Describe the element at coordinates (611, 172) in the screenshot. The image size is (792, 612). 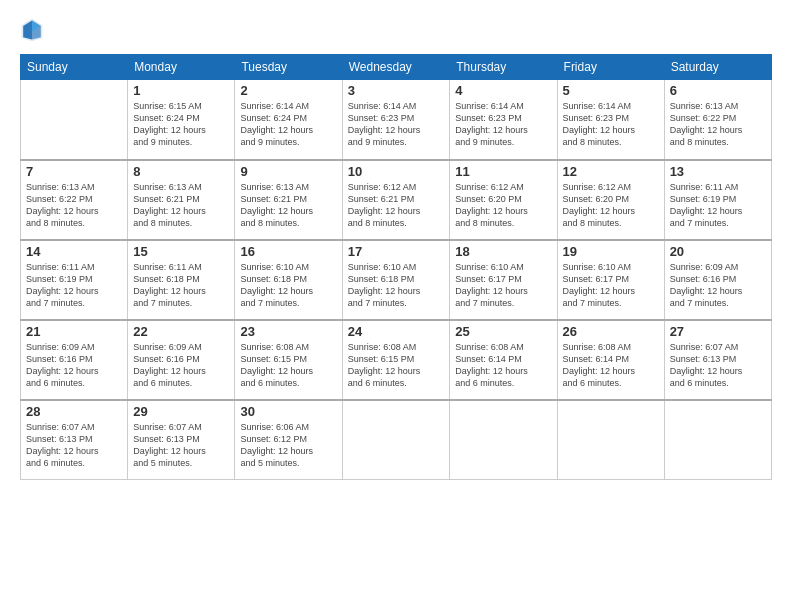
I see `day-number: 12` at that location.